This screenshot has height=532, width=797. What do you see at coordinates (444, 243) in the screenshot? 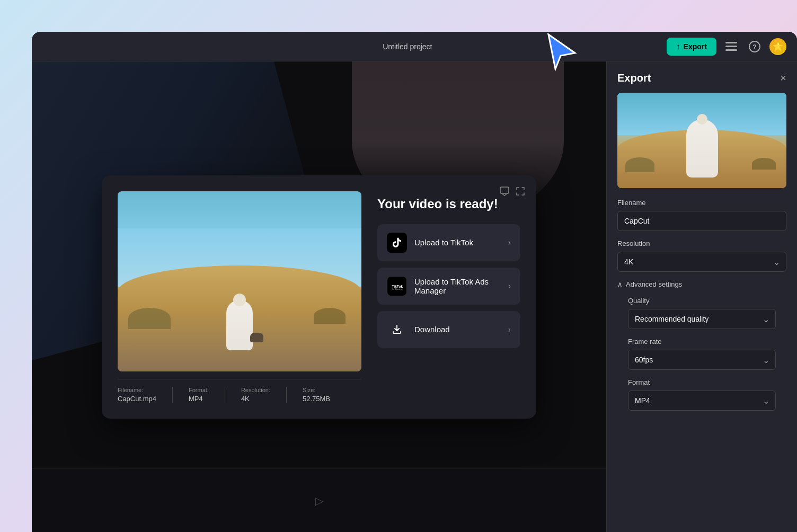
I see `upload-tiktok-label: Upload to TikTok` at bounding box center [444, 243].